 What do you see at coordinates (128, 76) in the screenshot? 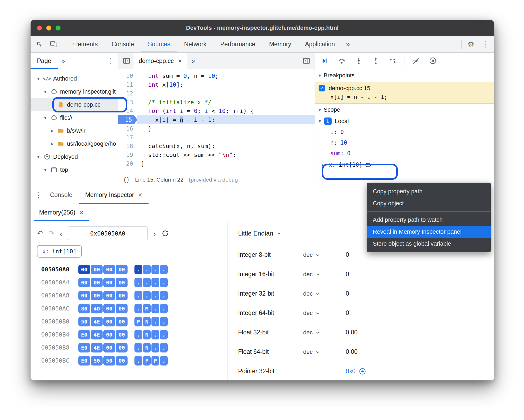
I see `line-number-10: 10` at bounding box center [128, 76].